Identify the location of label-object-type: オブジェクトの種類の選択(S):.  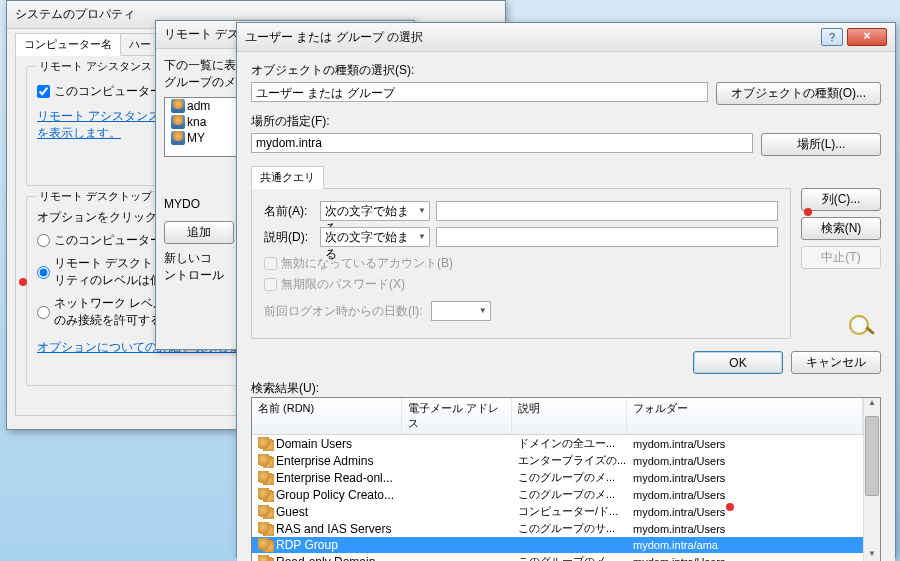
(566, 70).